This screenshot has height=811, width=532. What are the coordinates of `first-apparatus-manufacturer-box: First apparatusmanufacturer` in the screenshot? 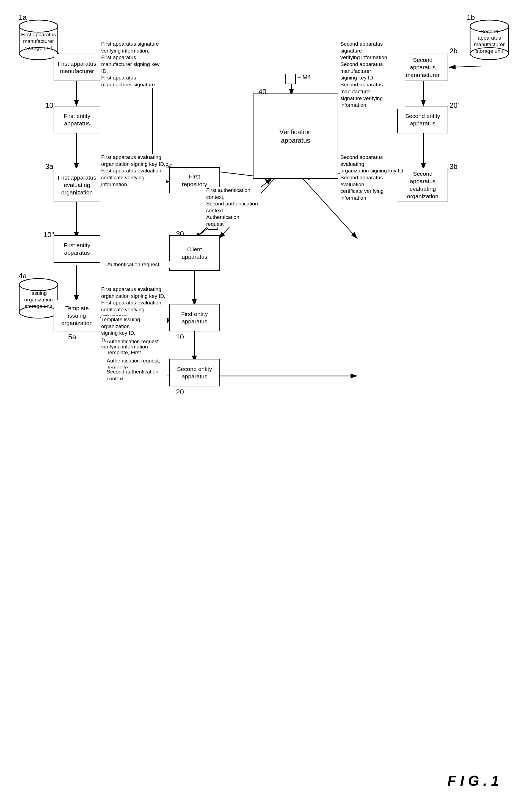 It's located at (77, 67).